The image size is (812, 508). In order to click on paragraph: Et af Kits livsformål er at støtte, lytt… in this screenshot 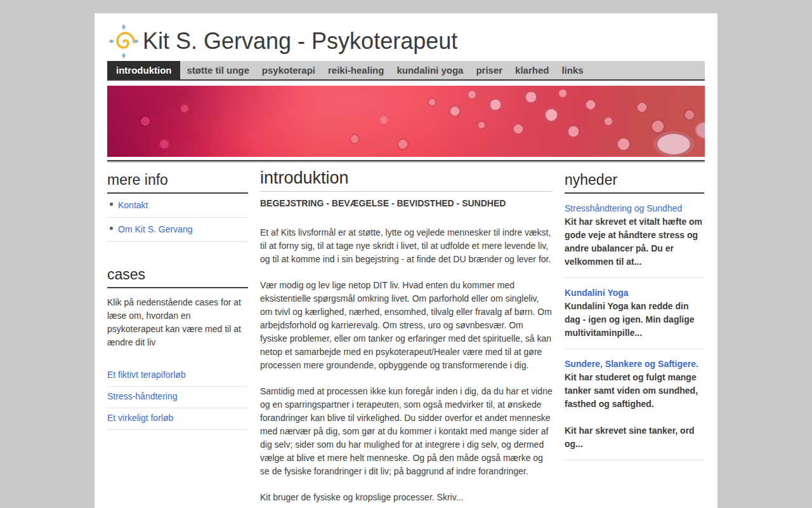, I will do `click(406, 246)`.